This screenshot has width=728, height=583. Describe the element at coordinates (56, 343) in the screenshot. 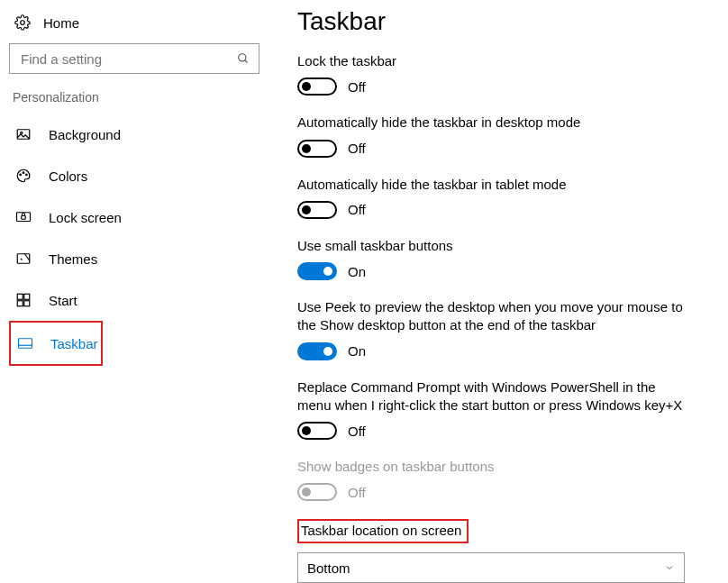

I see `sidebar-item-taskbar: Taskbar` at that location.